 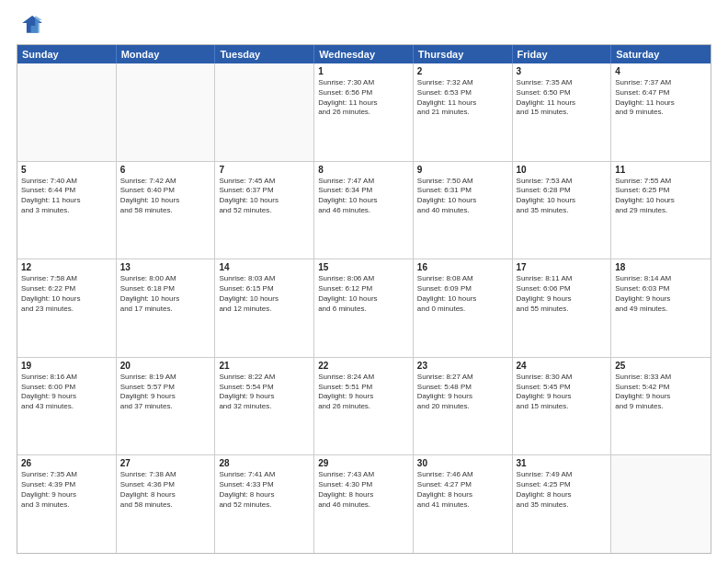 What do you see at coordinates (563, 211) in the screenshot?
I see `day-cell-10: 10Sunrise: 7:53 AMSunset: 6:28 PMDayligh…` at bounding box center [563, 211].